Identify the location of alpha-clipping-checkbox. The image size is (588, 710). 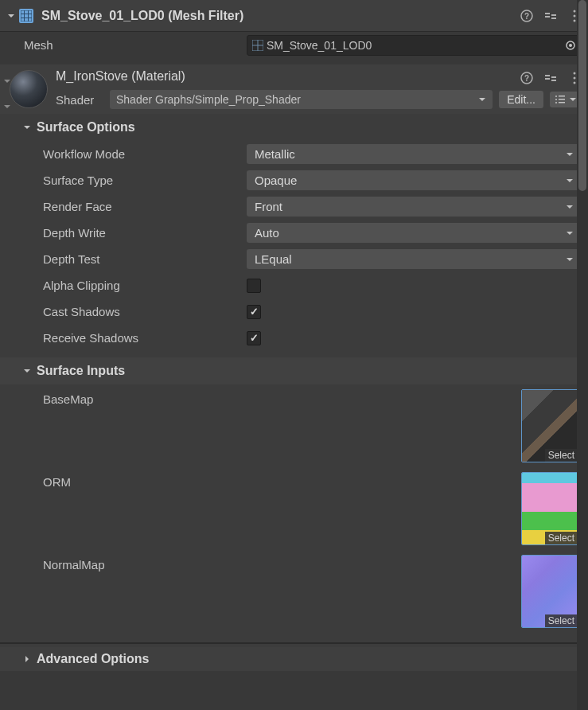
(254, 286).